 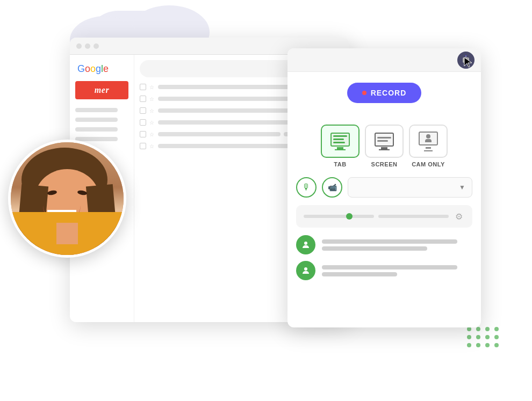 I want to click on browser-dot-green, so click(x=96, y=46).